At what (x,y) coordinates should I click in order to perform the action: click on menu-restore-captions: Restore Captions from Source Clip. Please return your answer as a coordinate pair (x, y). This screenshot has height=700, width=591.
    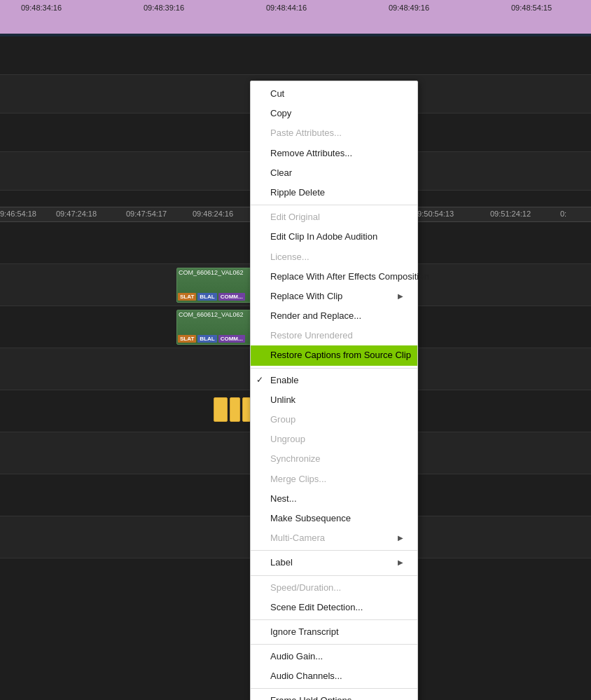
    Looking at the image, I should click on (334, 355).